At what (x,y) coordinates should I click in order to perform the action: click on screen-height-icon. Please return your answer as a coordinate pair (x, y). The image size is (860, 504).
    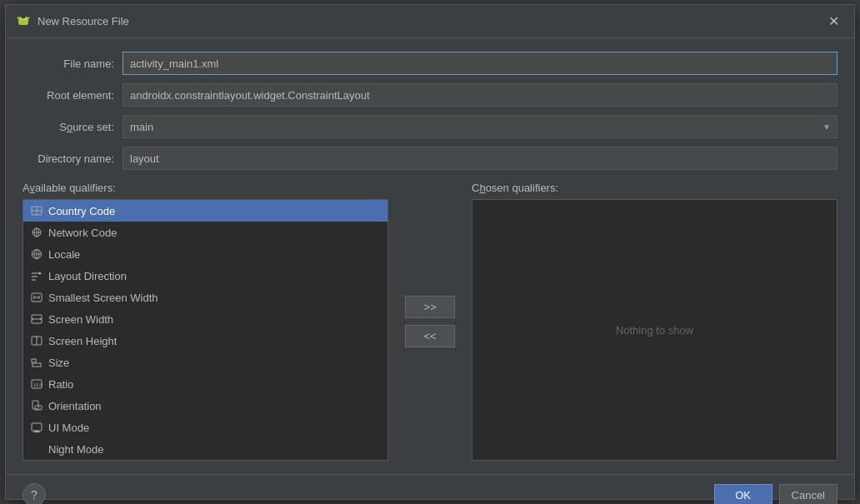
    Looking at the image, I should click on (37, 341).